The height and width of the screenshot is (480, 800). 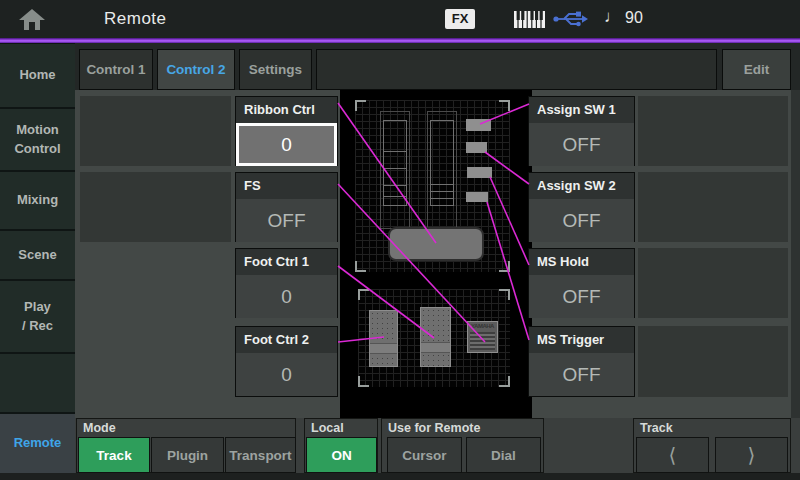 I want to click on param-label: Assign SW 2, so click(x=582, y=186).